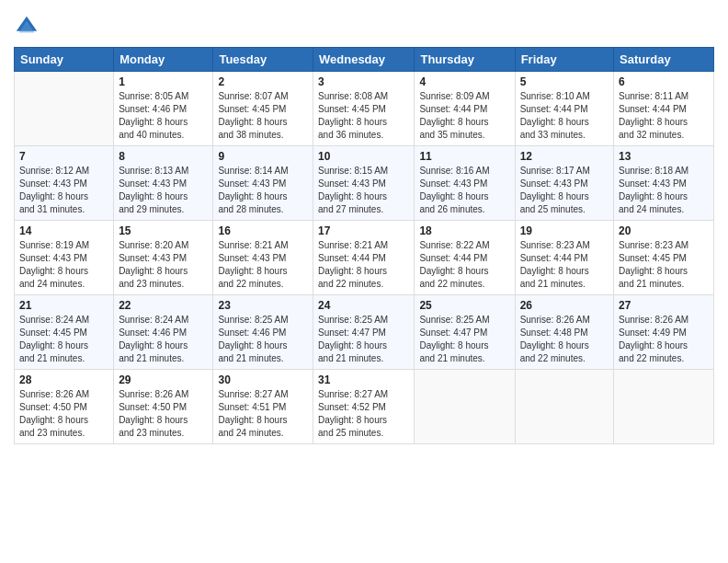 This screenshot has width=728, height=563. Describe the element at coordinates (364, 156) in the screenshot. I see `day-number: 10` at that location.